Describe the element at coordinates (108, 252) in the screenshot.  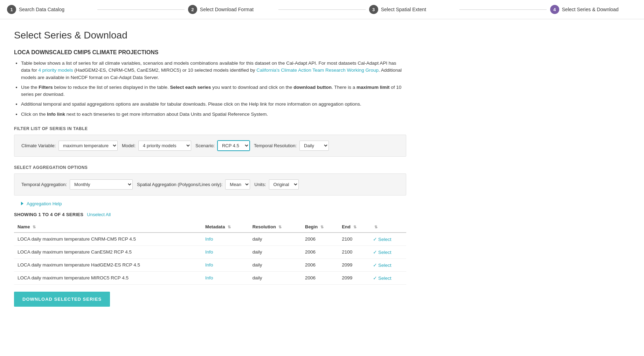
I see `cell-name-1: LOCA daily maximum temperature CanESM2 R…` at that location.